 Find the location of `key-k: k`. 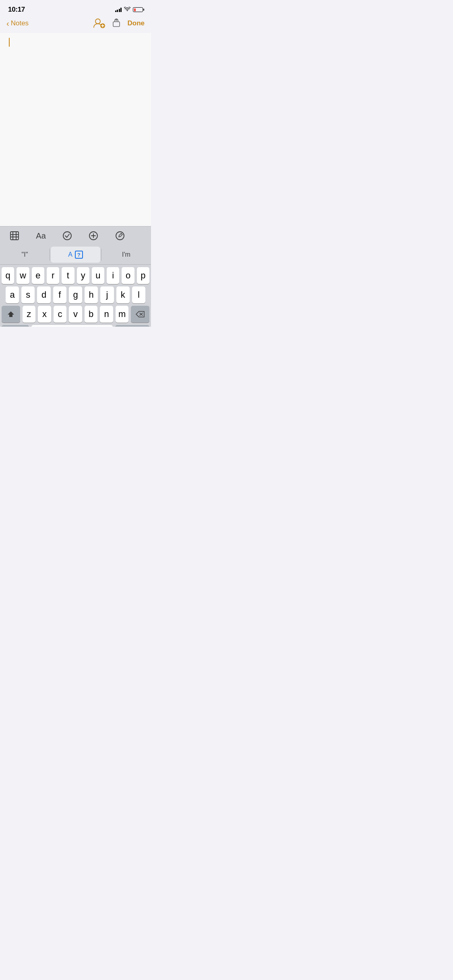

key-k: k is located at coordinates (123, 295).